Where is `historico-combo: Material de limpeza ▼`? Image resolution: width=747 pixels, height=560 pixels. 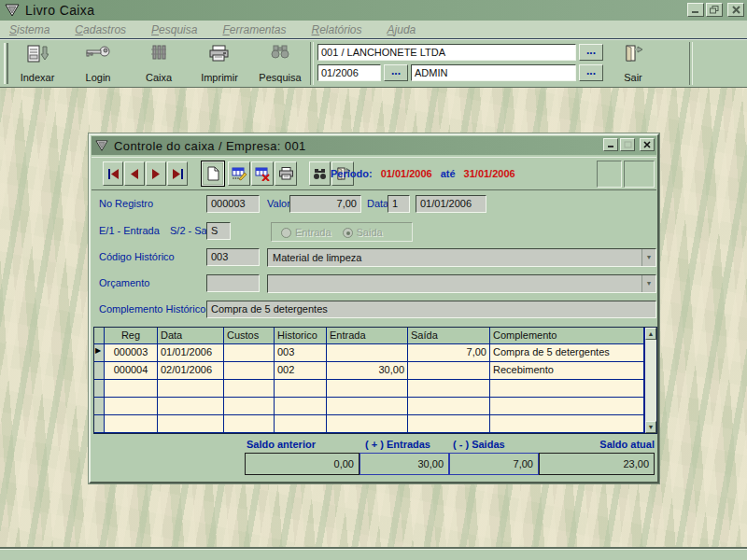 historico-combo: Material de limpeza ▼ is located at coordinates (461, 258).